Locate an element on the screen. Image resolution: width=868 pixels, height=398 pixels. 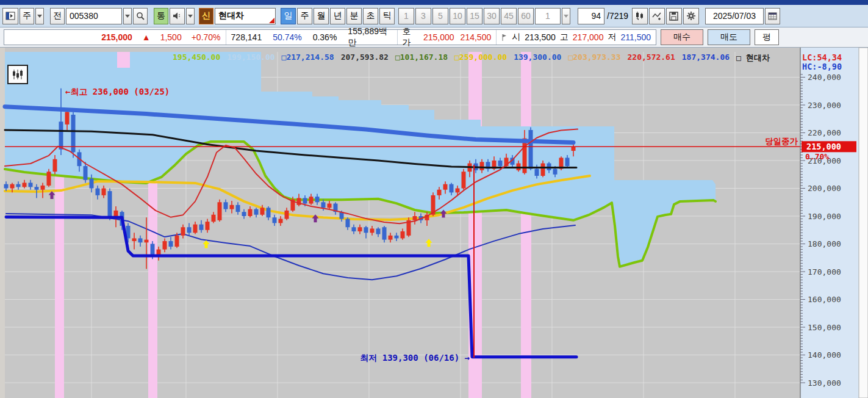
svg-text: 140,000 is located at coordinates (825, 355).